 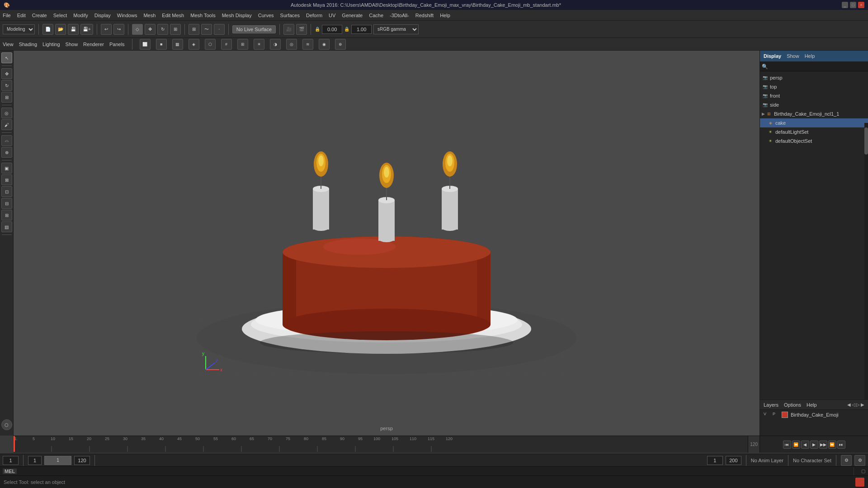 What do you see at coordinates (814, 123) in the screenshot?
I see `tree-item-cake: ◈ cake` at bounding box center [814, 123].